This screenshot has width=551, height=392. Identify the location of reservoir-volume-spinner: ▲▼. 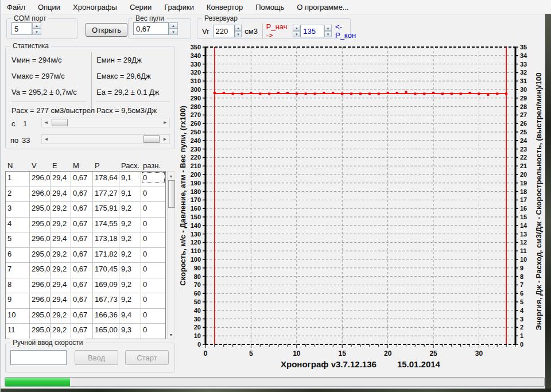
(239, 31).